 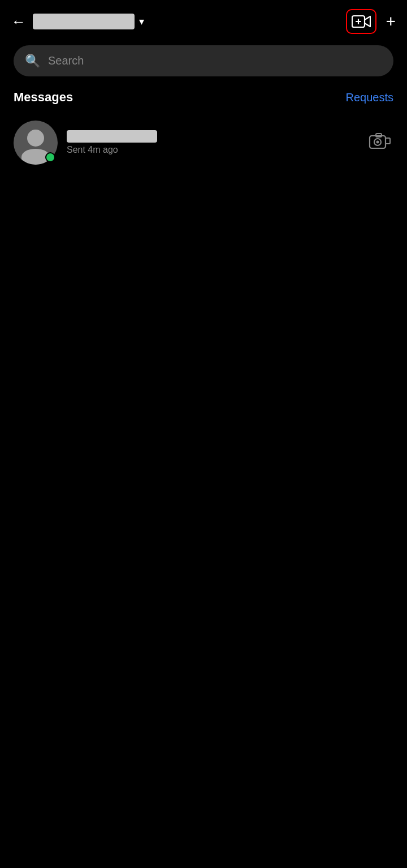 What do you see at coordinates (78, 22) in the screenshot?
I see `header-left: ← ▾` at bounding box center [78, 22].